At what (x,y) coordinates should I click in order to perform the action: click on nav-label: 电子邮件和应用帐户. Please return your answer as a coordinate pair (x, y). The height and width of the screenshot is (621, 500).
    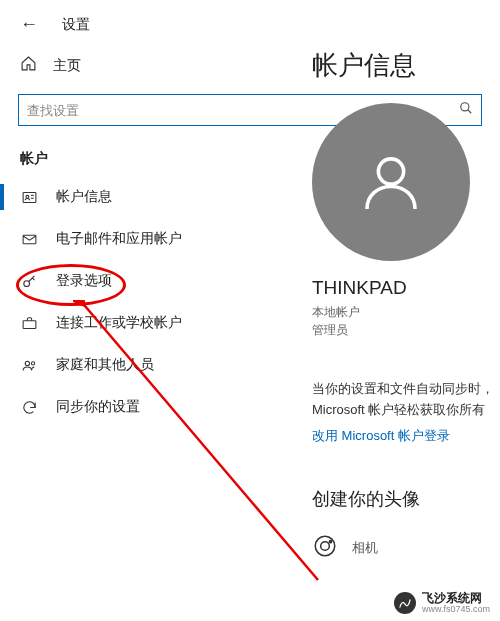
    Looking at the image, I should click on (119, 239).